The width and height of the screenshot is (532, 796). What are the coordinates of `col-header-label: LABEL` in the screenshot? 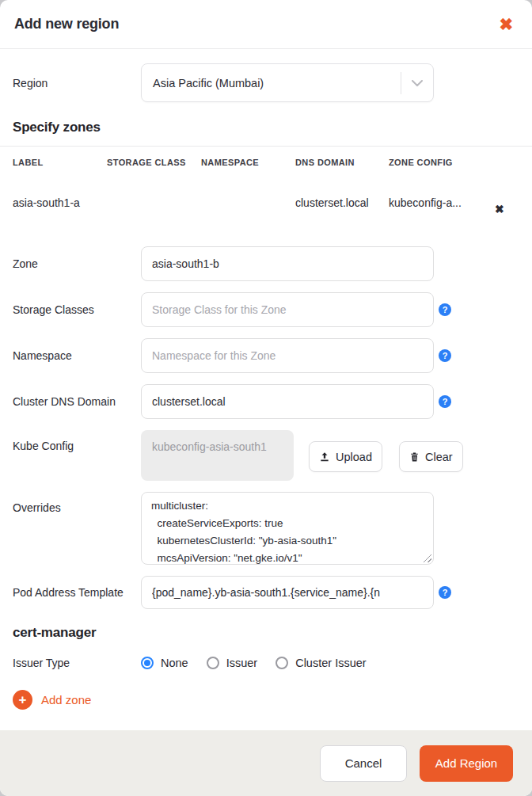 It's located at (60, 162).